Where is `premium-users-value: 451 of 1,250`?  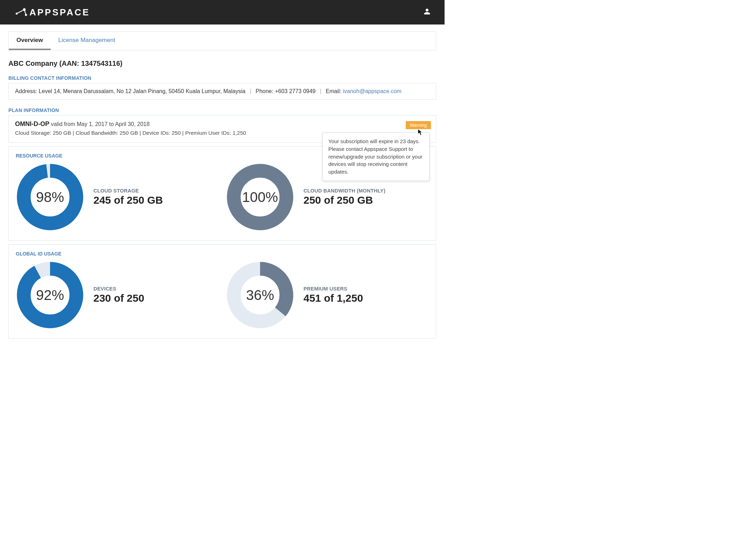
premium-users-value: 451 of 1,250 is located at coordinates (333, 298).